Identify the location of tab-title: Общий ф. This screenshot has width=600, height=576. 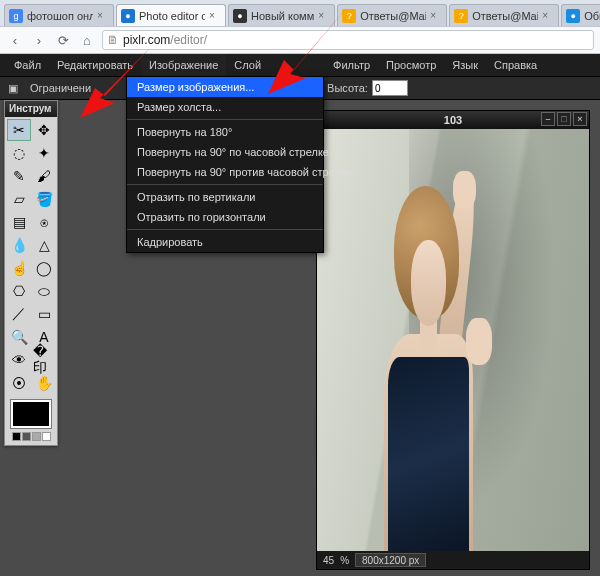
(592, 16).